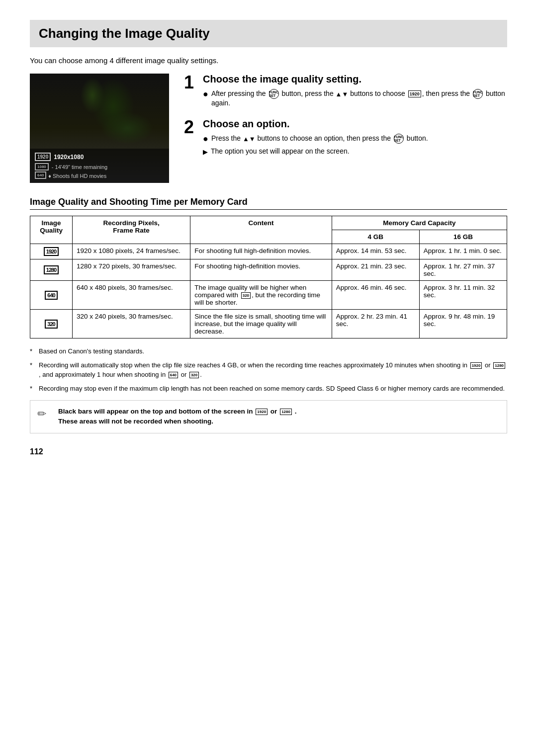  Describe the element at coordinates (42, 167) in the screenshot. I see `cam-icon-1080: 1080` at that location.